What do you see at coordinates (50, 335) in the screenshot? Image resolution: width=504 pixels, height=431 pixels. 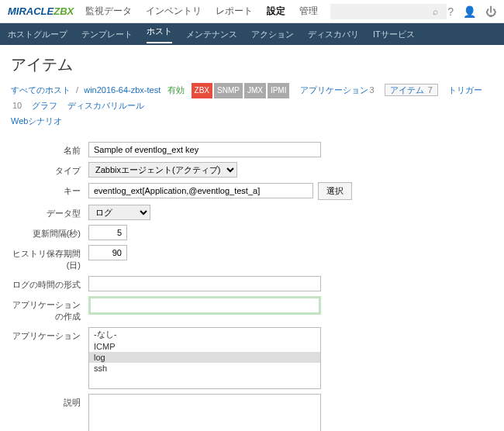 I see `label-apps: アプリケーション` at bounding box center [50, 335].